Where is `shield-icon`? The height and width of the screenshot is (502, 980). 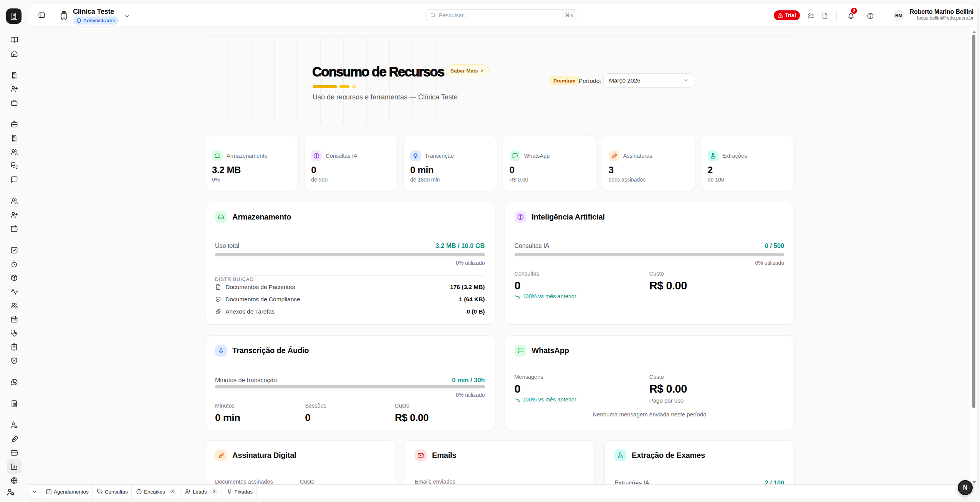
shield-icon is located at coordinates (79, 21).